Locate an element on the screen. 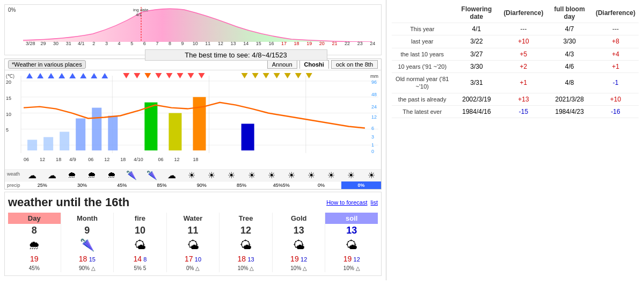  day-col-9-number: 9 is located at coordinates (87, 231).